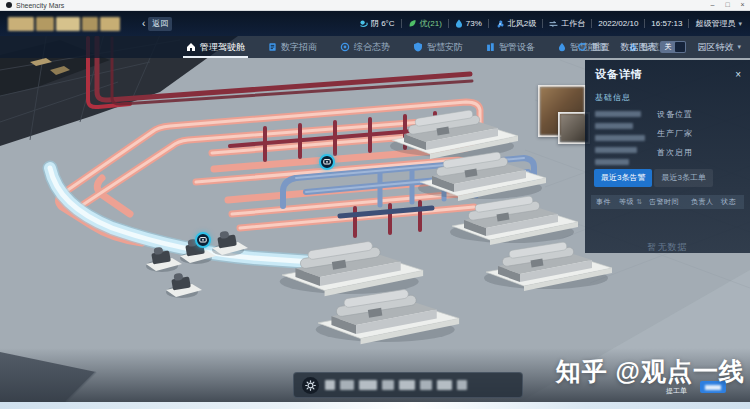 The height and width of the screenshot is (409, 750). I want to click on window-title: Sheencity Mars, so click(40, 6).